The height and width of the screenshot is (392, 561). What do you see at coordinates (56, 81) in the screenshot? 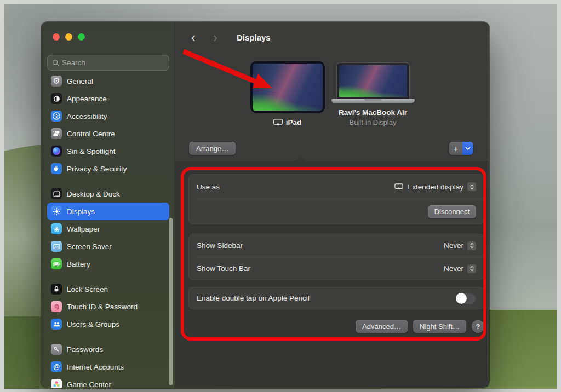
I see `gear-icon: ⚙` at bounding box center [56, 81].